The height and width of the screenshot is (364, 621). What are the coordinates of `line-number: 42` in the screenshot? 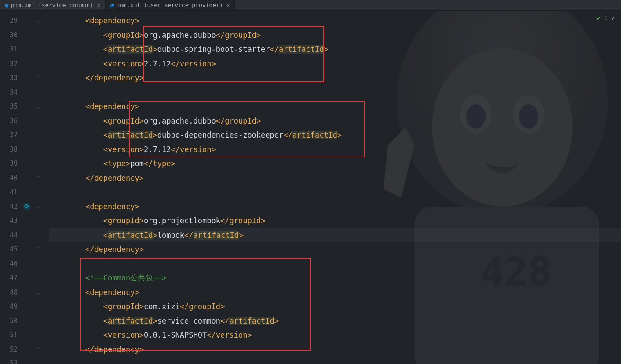 It's located at (9, 207).